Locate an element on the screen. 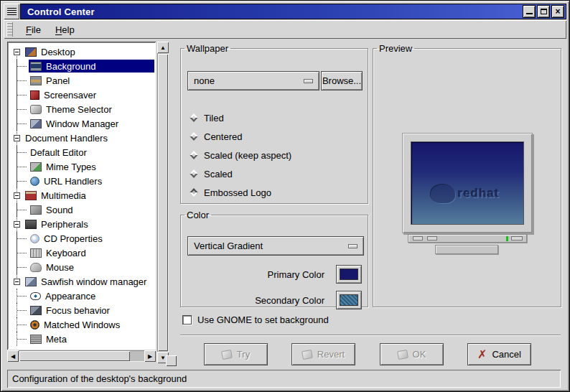 The height and width of the screenshot is (392, 570). radio-tiled: Tiled is located at coordinates (276, 118).